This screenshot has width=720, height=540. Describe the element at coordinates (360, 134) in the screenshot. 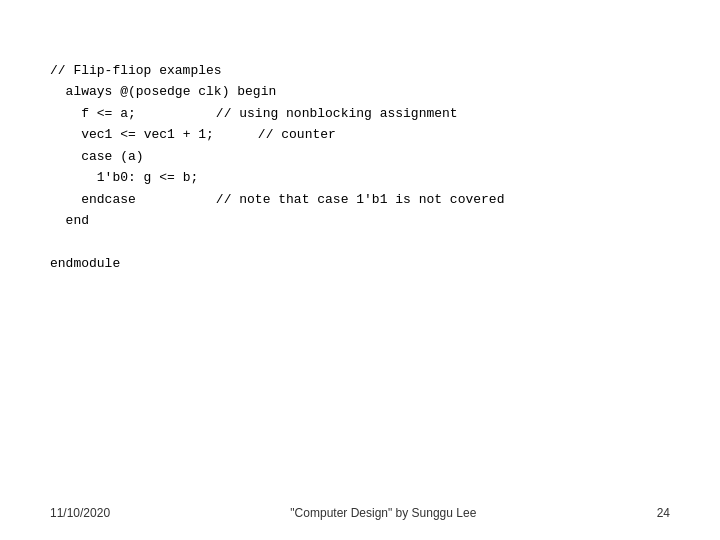

I see `code-line-4: vec1 <= vec1 + 1; // counter` at that location.